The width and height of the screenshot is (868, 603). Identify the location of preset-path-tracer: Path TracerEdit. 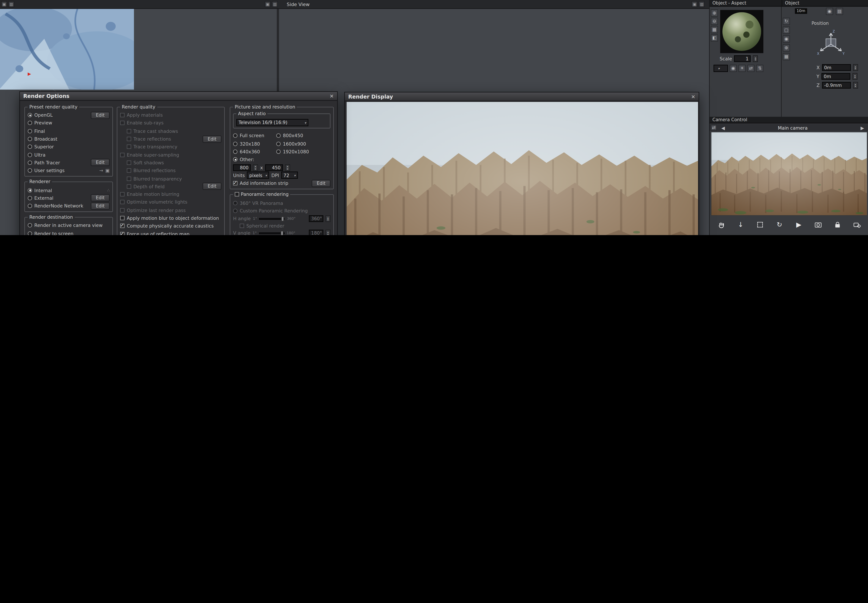
(69, 162).